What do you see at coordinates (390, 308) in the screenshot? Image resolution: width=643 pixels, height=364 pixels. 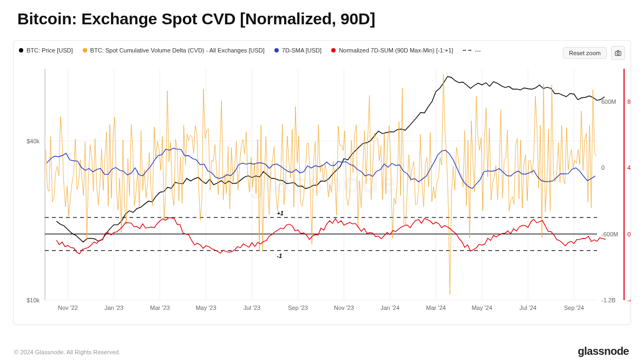 I see `svg-text: Jan '24` at bounding box center [390, 308].